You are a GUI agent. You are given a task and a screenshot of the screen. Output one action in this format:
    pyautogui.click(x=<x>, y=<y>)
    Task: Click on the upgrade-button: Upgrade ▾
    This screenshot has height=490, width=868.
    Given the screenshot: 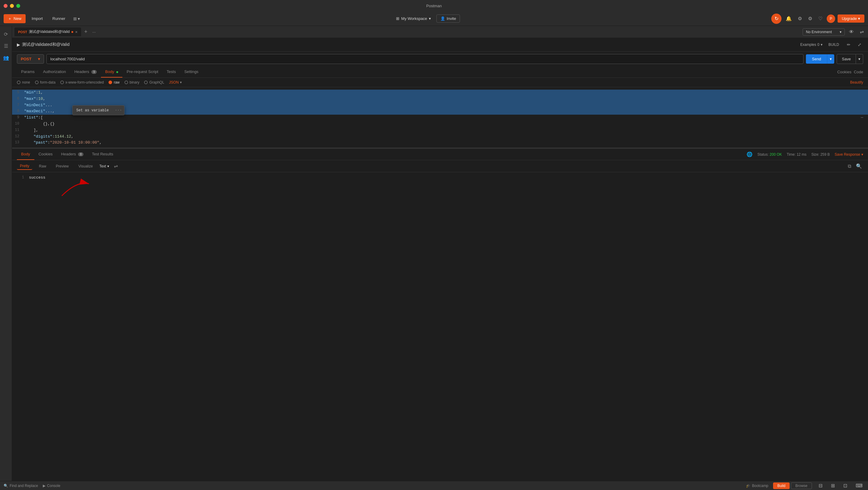 What is the action you would take?
    pyautogui.click(x=851, y=19)
    